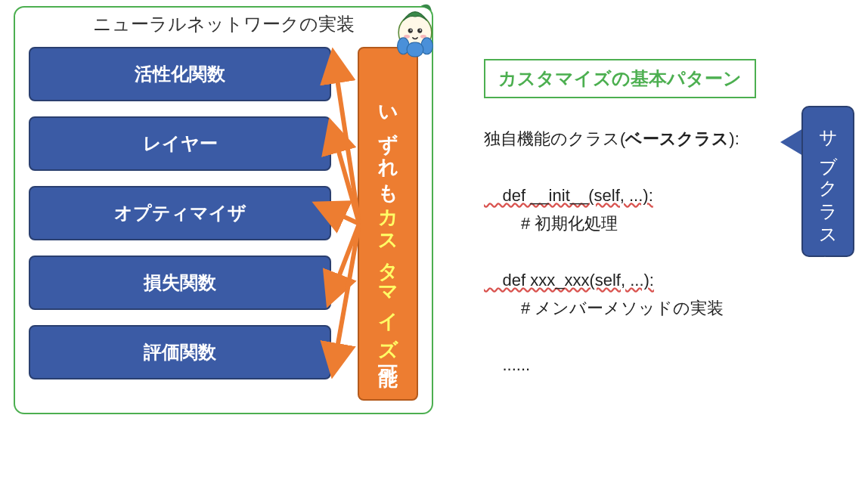 The height and width of the screenshot is (477, 868). Describe the element at coordinates (180, 283) in the screenshot. I see `item-loss-function: 損失関数` at that location.